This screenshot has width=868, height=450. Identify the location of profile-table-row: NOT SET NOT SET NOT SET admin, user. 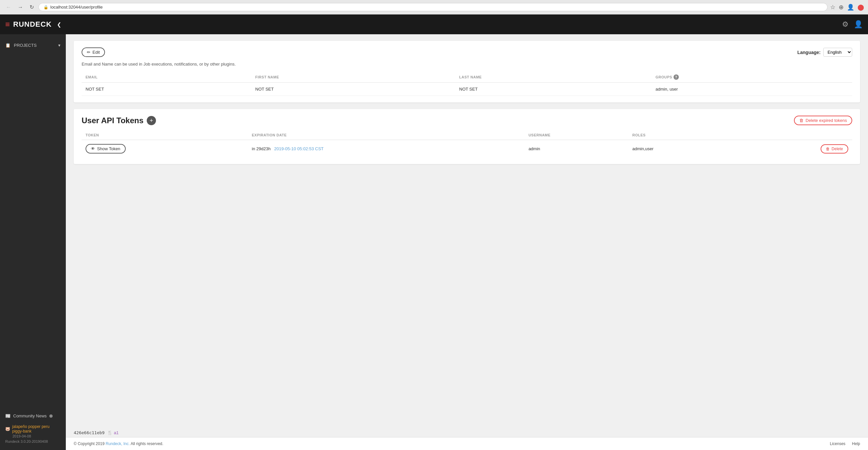
(467, 89).